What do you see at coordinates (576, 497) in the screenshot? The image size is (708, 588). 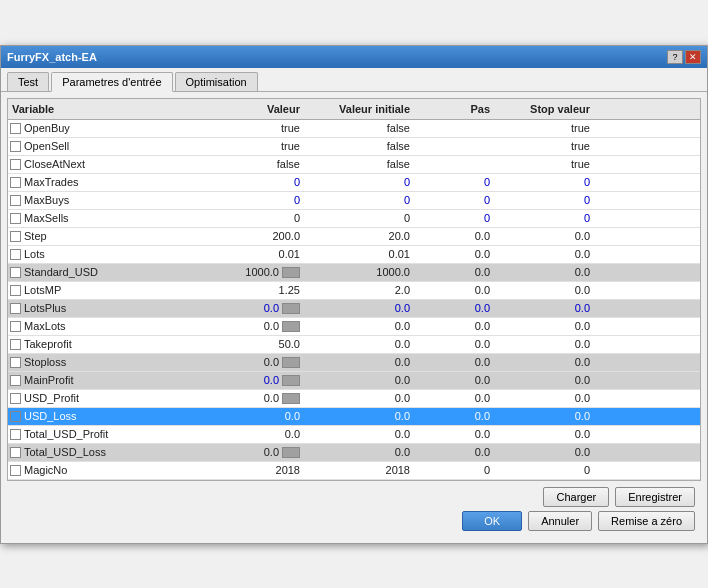 I see `charger-button: Charger` at bounding box center [576, 497].